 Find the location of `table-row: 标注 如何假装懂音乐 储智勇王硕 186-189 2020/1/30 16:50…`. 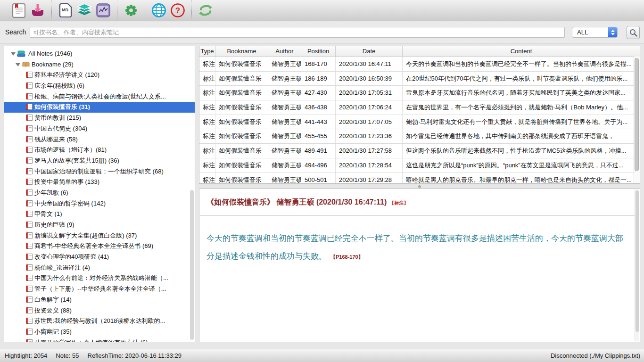

table-row: 标注 如何假装懂音乐 储智勇王硕 186-189 2020/1/30 16:50… is located at coordinates (420, 79).